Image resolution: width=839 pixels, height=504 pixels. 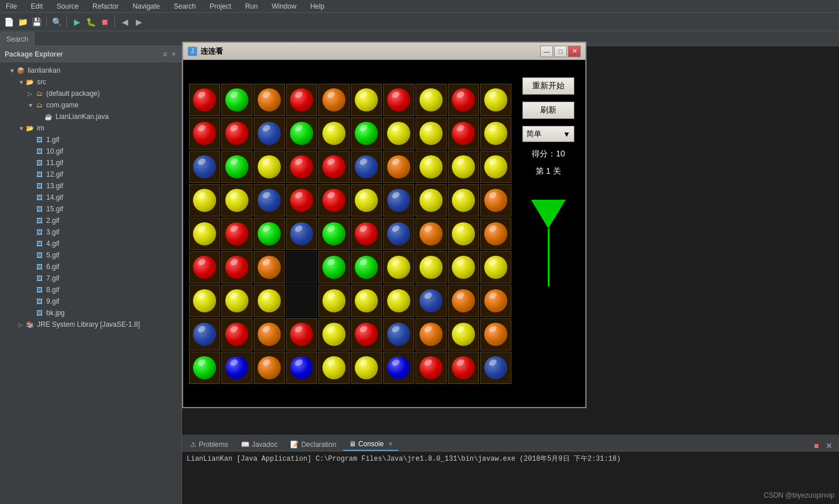 What do you see at coordinates (251, 6) in the screenshot?
I see `menu-run: Run` at bounding box center [251, 6].